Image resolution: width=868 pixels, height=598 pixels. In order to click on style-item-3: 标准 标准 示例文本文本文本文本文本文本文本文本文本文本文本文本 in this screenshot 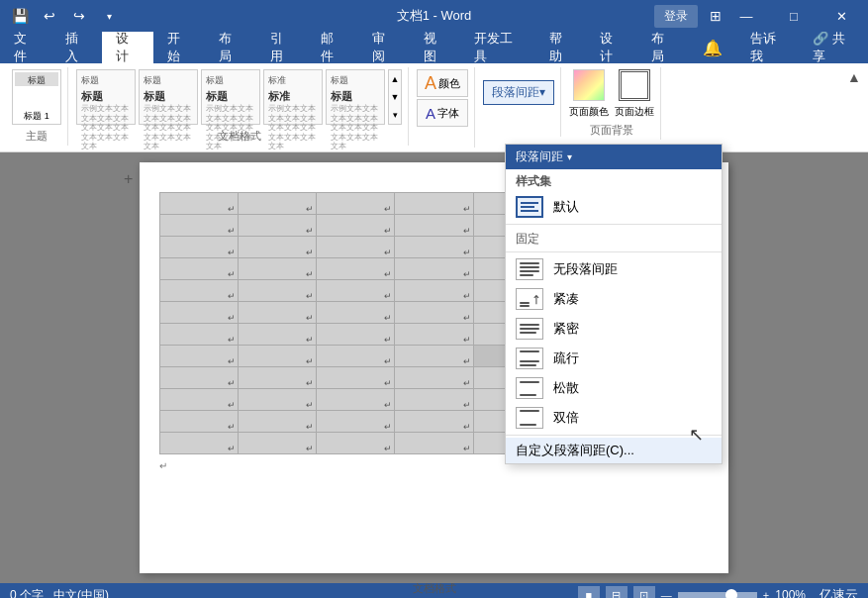, I will do `click(293, 97)`.